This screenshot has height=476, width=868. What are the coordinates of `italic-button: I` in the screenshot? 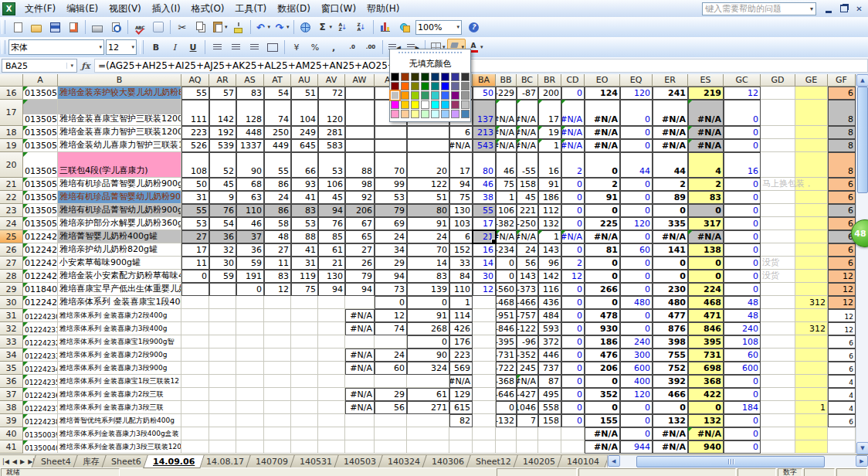 It's located at (175, 47).